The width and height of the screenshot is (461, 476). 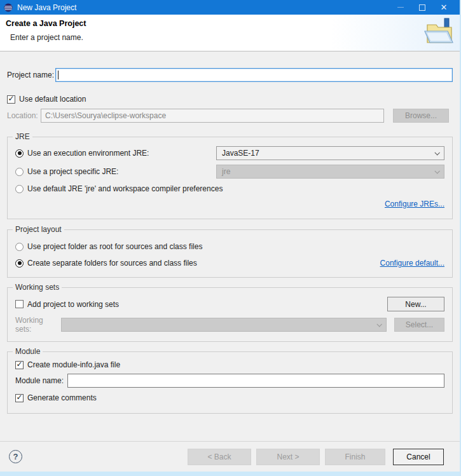 I want to click on generate-comments-checkbox, so click(x=19, y=398).